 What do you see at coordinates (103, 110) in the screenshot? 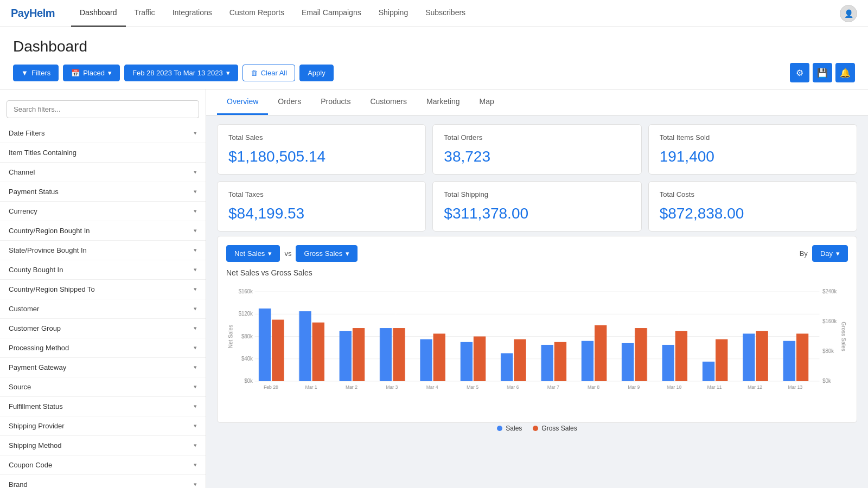
I see `search-input` at bounding box center [103, 110].